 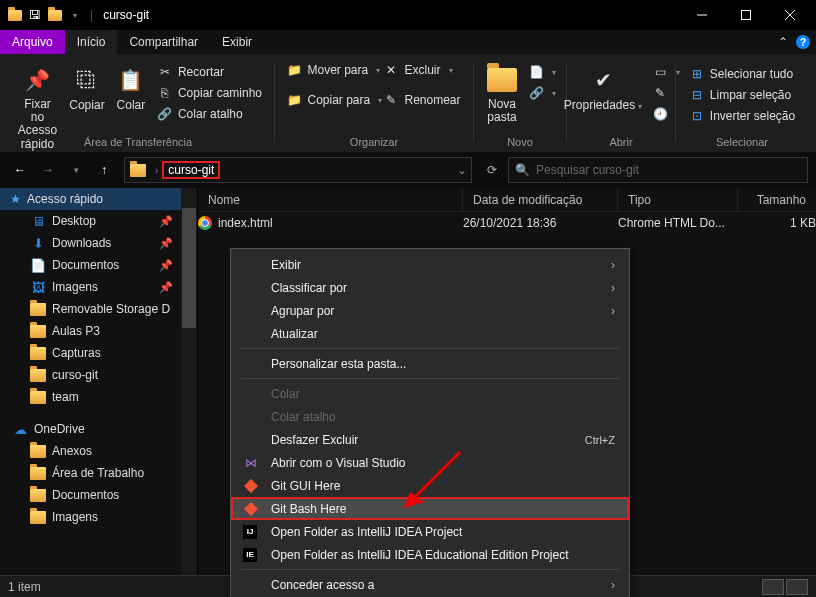 I want to click on nav-onedrive: ☁OneDrive, so click(x=98, y=429).